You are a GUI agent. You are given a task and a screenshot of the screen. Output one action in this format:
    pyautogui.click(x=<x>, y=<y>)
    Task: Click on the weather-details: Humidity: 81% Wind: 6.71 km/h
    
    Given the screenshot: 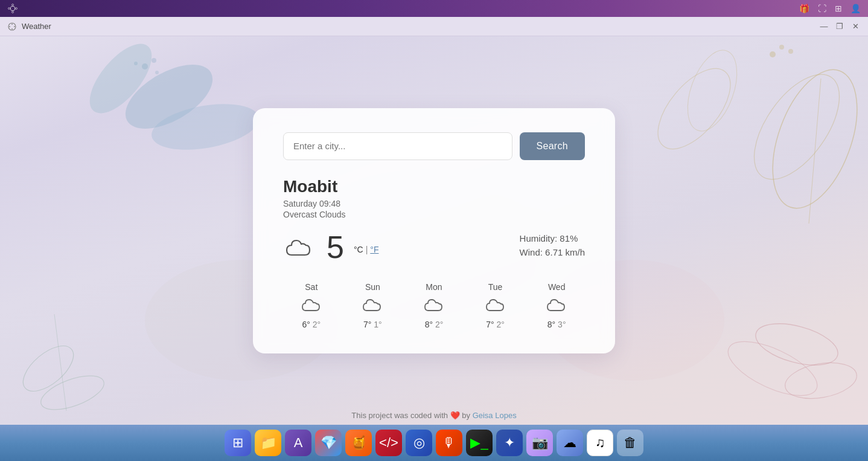 What is the action you would take?
    pyautogui.click(x=552, y=247)
    